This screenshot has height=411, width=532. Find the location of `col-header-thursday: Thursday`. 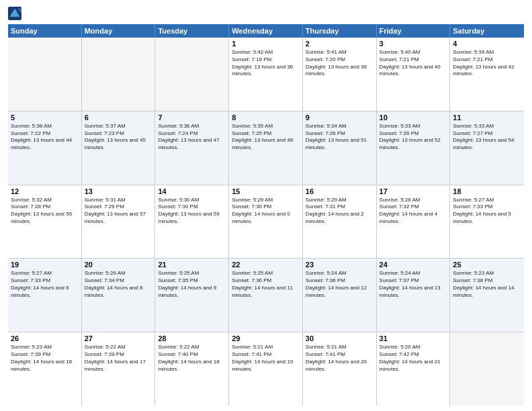

col-header-thursday: Thursday is located at coordinates (340, 31).